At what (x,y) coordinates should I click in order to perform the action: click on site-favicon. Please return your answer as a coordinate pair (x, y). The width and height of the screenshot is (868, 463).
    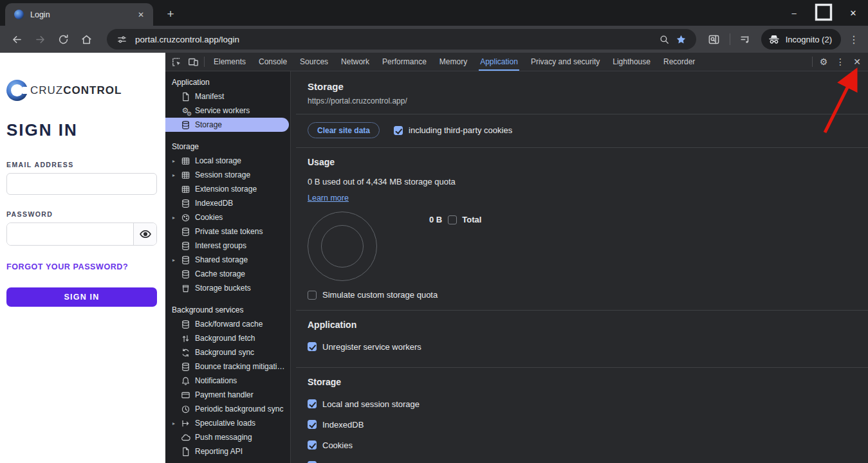
    Looking at the image, I should click on (19, 14).